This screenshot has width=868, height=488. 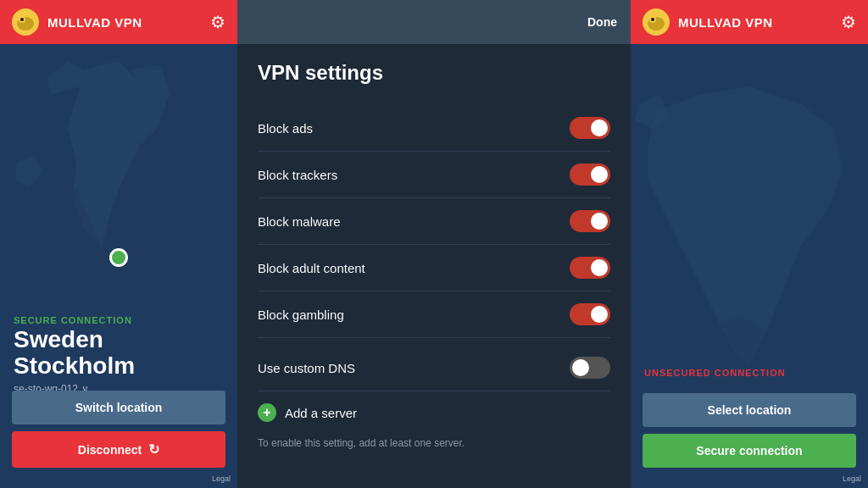 I want to click on right-logo-icon, so click(x=656, y=22).